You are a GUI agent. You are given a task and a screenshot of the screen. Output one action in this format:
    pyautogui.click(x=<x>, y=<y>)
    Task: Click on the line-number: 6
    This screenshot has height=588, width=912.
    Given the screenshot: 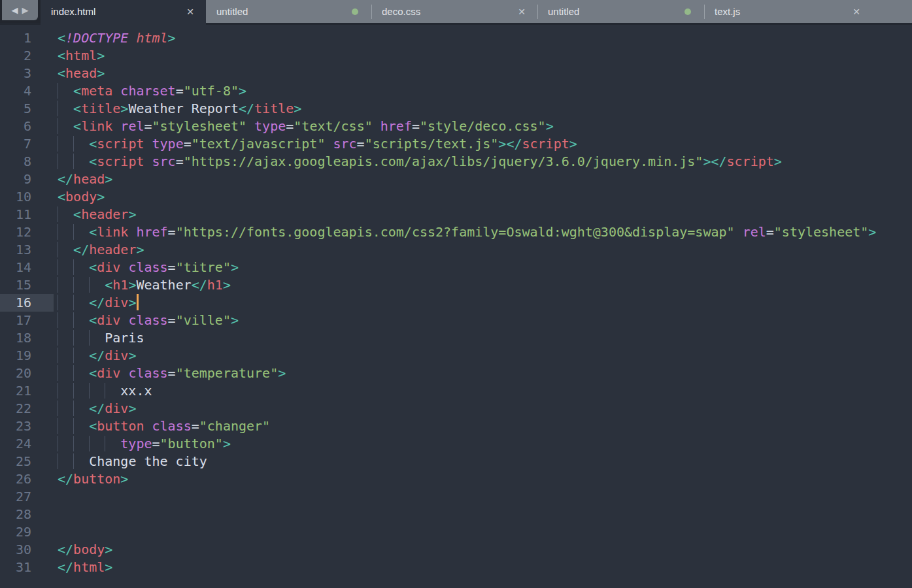 What is the action you would take?
    pyautogui.click(x=27, y=127)
    